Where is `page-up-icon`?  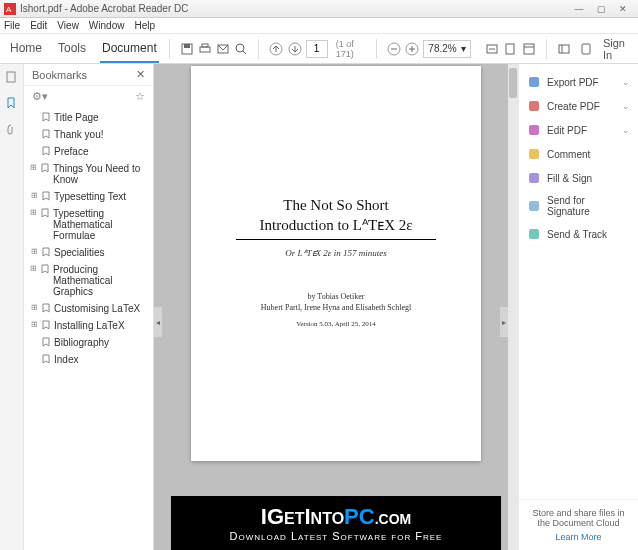
page-up-icon is located at coordinates (276, 49).